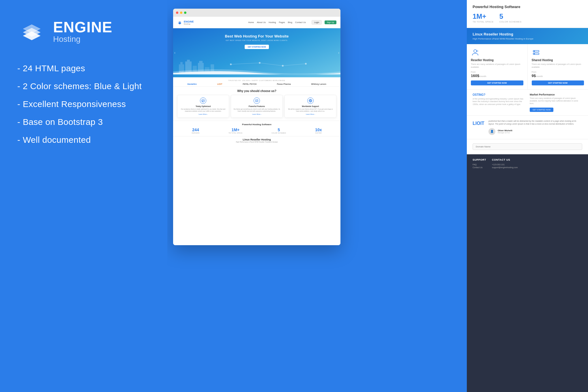 Image resolution: width=588 pixels, height=392 pixels. Describe the element at coordinates (83, 32) in the screenshot. I see `logo-text-block: ENGINE Hosting` at that location.